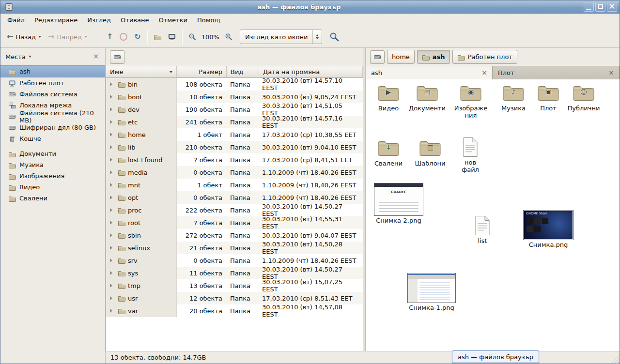  I want to click on table-row: var20 обектаПапка30.03.2010 (вт) 14,57,0…, so click(234, 311).